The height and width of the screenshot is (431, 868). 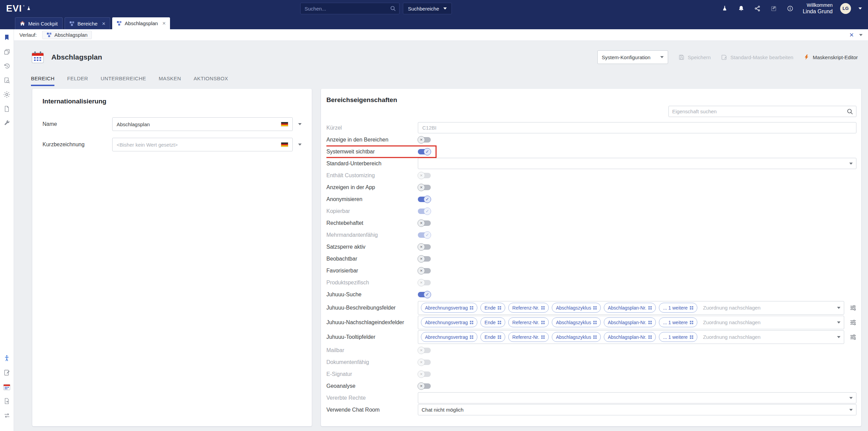 What do you see at coordinates (851, 35) in the screenshot?
I see `close-icon: ×` at bounding box center [851, 35].